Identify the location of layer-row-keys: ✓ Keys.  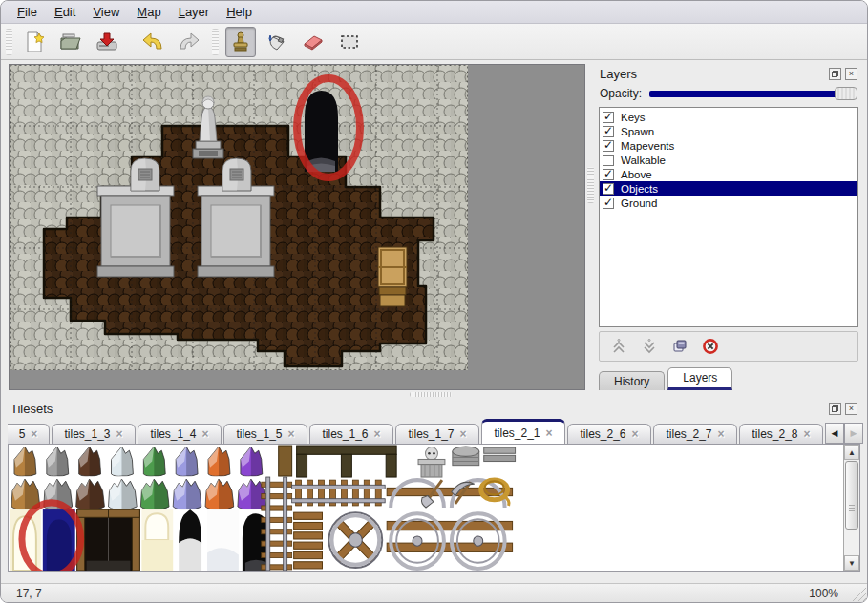
(729, 116).